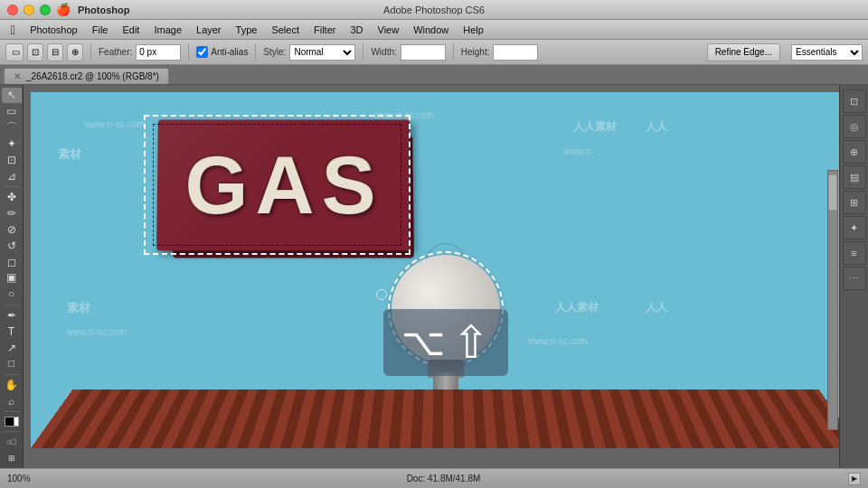  I want to click on panel-btn-5: ⊞, so click(854, 202).